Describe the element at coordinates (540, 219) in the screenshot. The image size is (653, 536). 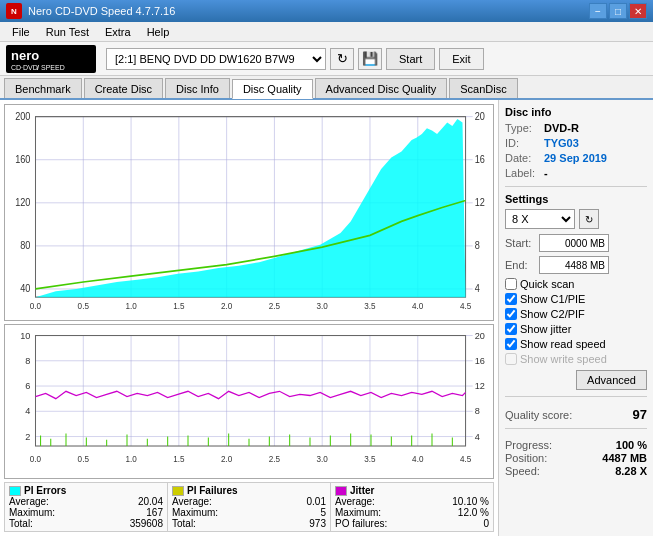
I see `speed-select: 8 X` at that location.